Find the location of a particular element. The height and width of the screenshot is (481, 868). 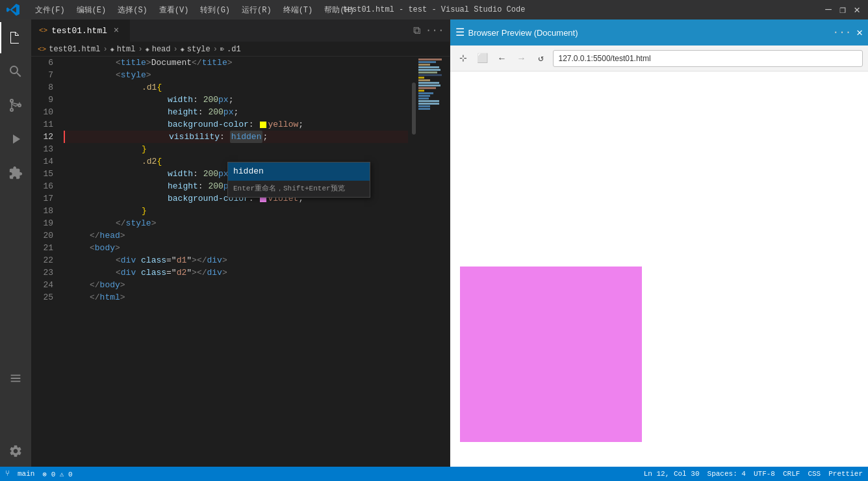

split-editor-button: ⧉ is located at coordinates (417, 31).